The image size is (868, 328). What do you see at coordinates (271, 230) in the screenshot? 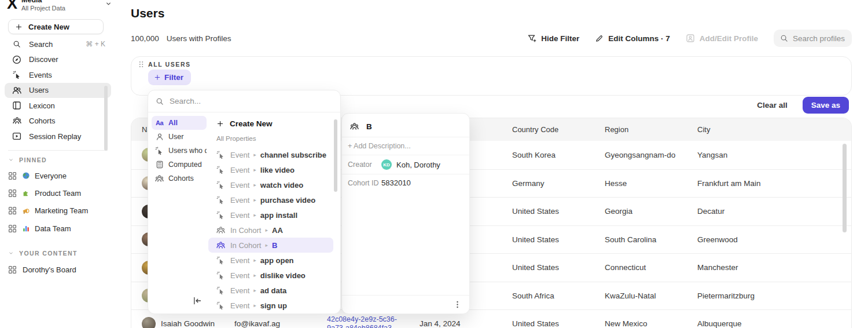
I see `property-item-aa: In Cohort▸AA` at bounding box center [271, 230].